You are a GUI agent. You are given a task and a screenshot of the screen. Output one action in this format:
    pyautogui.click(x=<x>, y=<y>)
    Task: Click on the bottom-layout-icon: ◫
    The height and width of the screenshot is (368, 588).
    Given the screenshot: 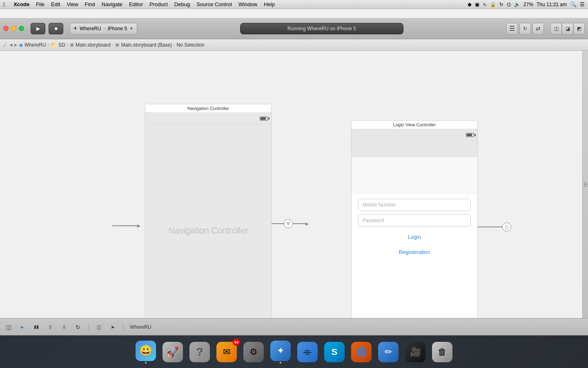 What is the action you would take?
    pyautogui.click(x=99, y=327)
    